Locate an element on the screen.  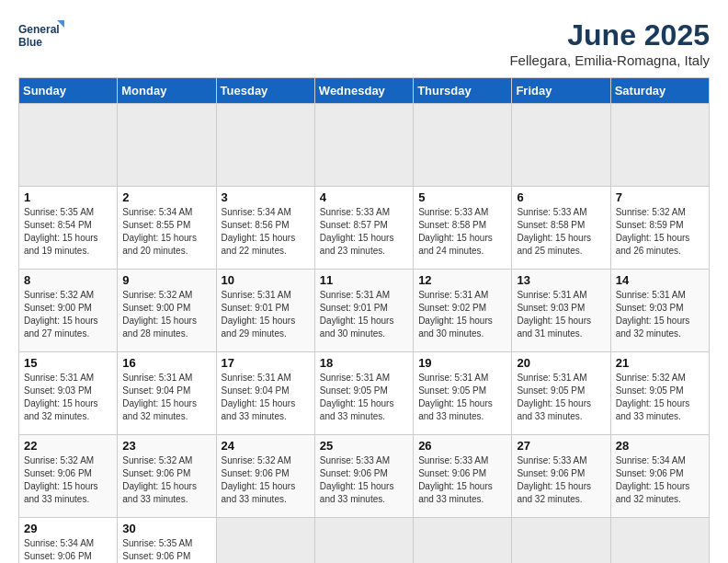
title-block: June 2025 Fellegara, Emilia-Romagna, Ita… is located at coordinates (609, 43).